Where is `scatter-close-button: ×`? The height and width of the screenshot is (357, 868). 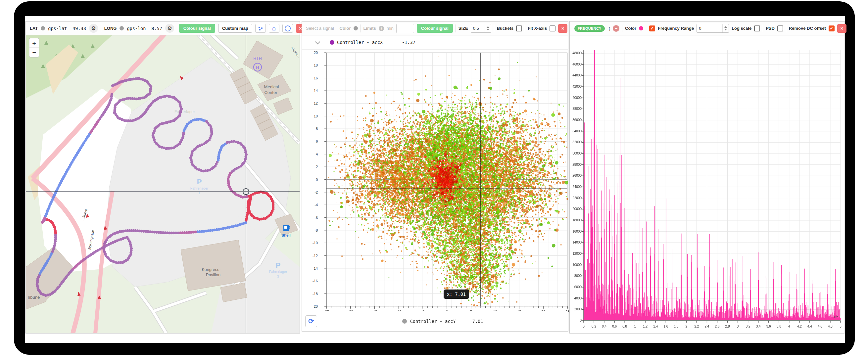 scatter-close-button: × is located at coordinates (563, 28).